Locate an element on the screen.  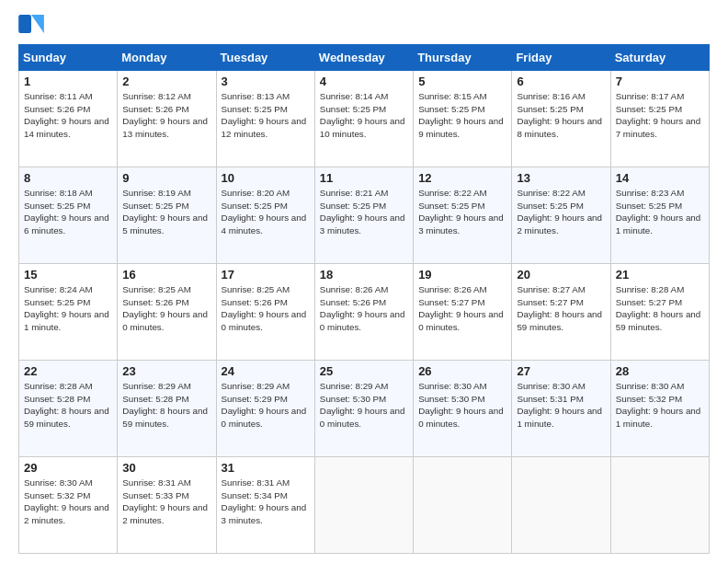
day-info: Sunrise: 8:28 AM Sunset: 5:28 PM Dayligh… is located at coordinates (68, 405).